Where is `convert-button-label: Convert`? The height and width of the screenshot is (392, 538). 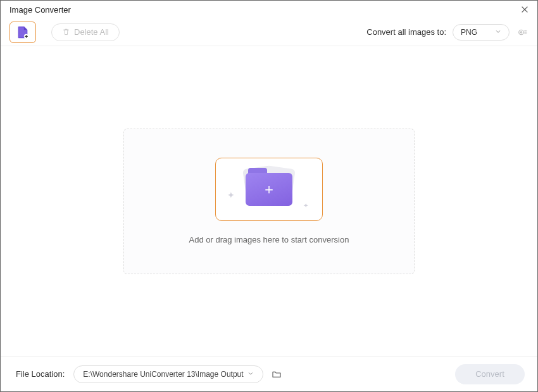
convert-button-label: Convert is located at coordinates (490, 374).